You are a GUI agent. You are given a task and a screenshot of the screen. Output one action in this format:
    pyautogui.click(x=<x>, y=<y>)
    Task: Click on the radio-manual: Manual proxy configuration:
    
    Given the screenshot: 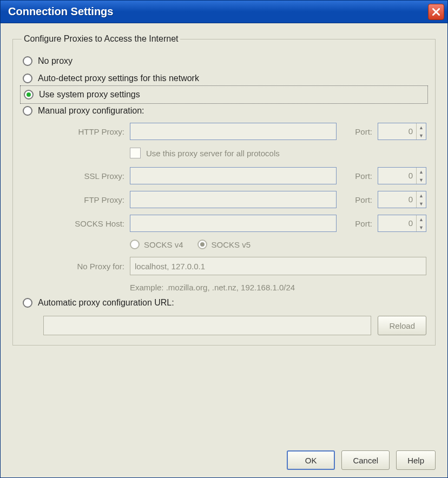 What is the action you would take?
    pyautogui.click(x=224, y=111)
    